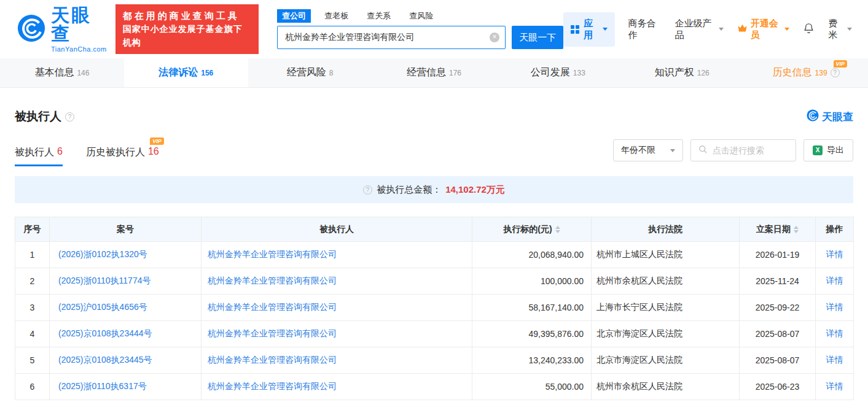  Describe the element at coordinates (703, 150) in the screenshot. I see `search-icon` at that location.